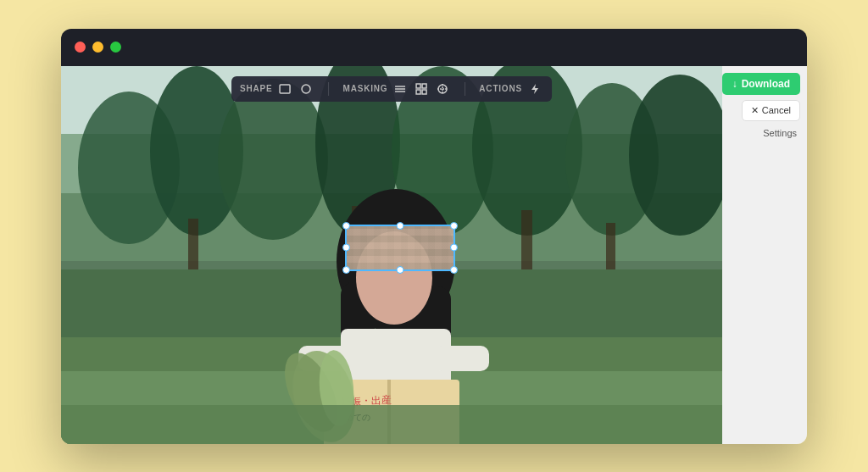  Describe the element at coordinates (735, 84) in the screenshot. I see `download-icon: ↓` at that location.